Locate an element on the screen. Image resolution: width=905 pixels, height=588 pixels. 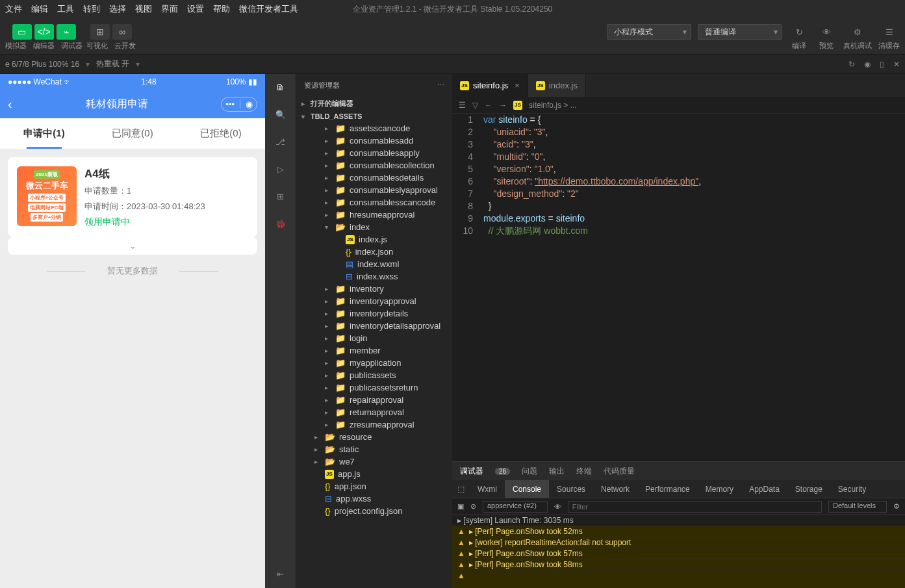
explorer-icon: 🗎 is located at coordinates (281, 87).